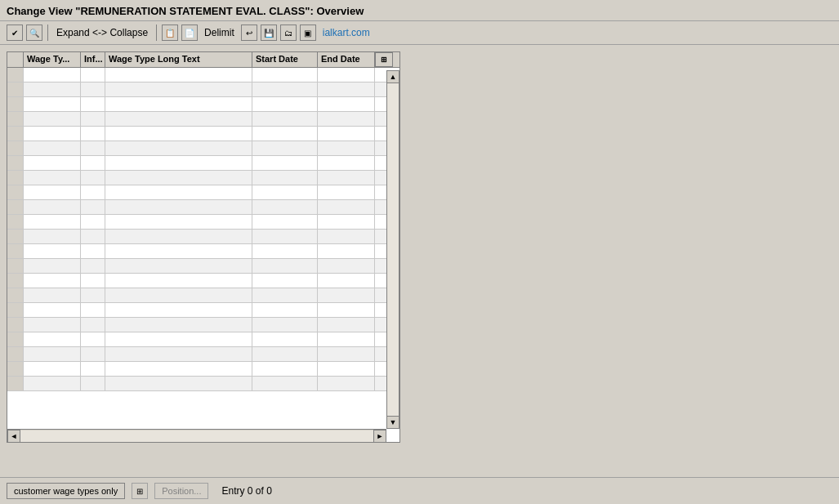 This screenshot has height=504, width=839. I want to click on scroll-down-btn: ▼, so click(393, 422).